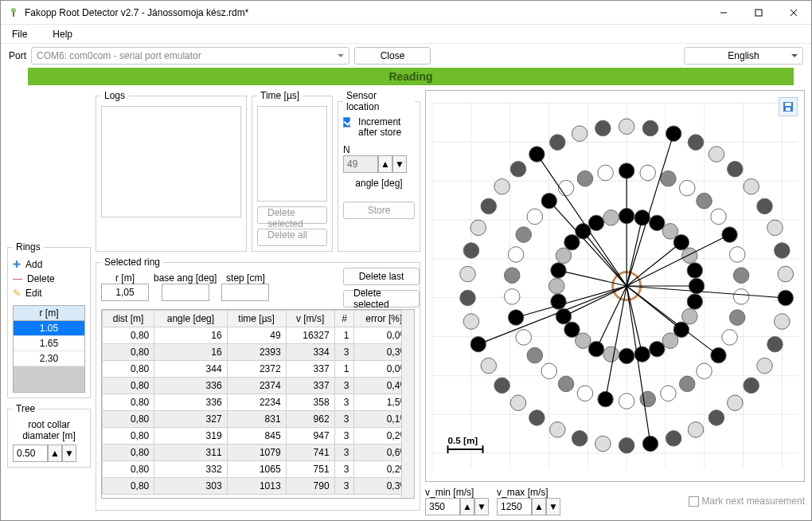 The height and width of the screenshot is (521, 812). Describe the element at coordinates (171, 162) in the screenshot. I see `logs-textarea` at that location.